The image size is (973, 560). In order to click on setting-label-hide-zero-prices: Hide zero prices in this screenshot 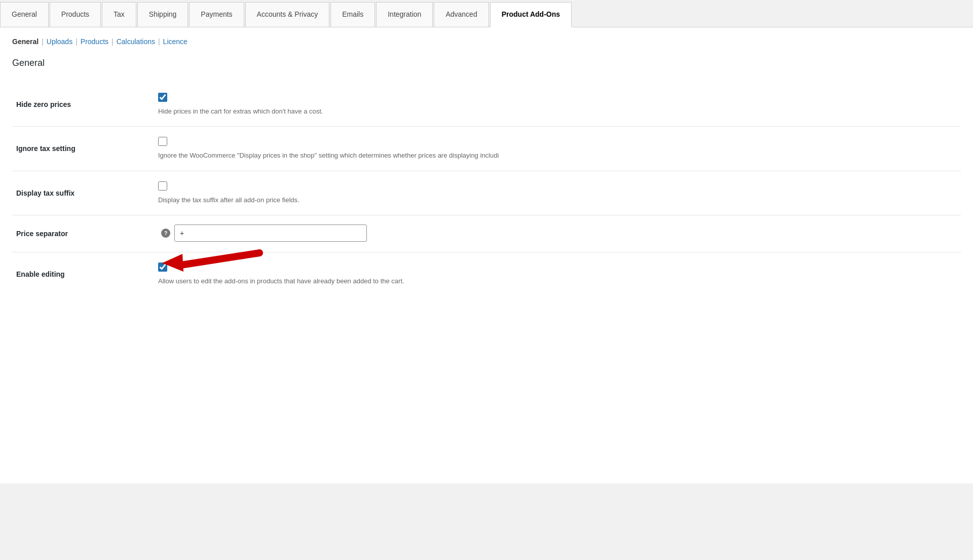, I will do `click(44, 104)`.